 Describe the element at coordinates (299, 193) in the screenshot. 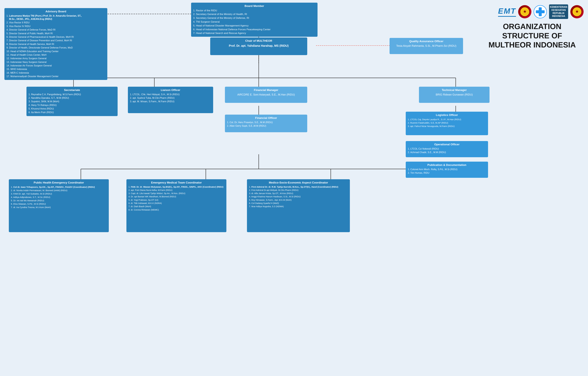

I see `medico-item: 3. dr. Alfa Januar Krista, Sp.OT., M.Kes…` at that location.